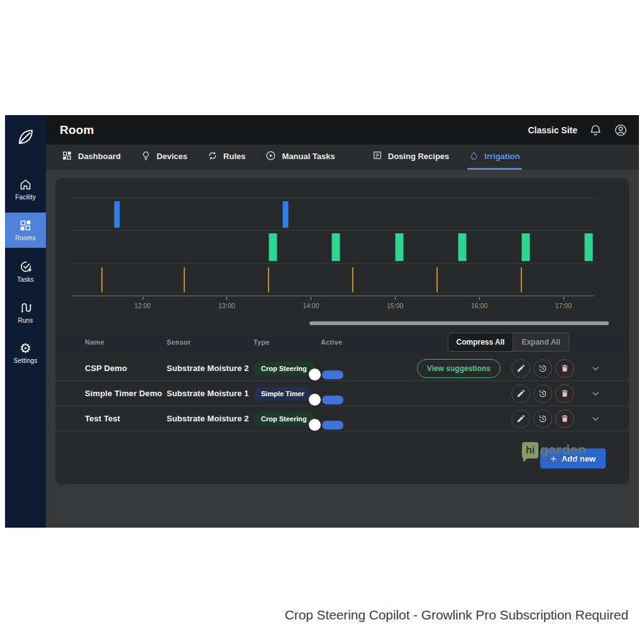 The image size is (644, 644). What do you see at coordinates (25, 225) in the screenshot?
I see `rooms-grid-icon` at bounding box center [25, 225].